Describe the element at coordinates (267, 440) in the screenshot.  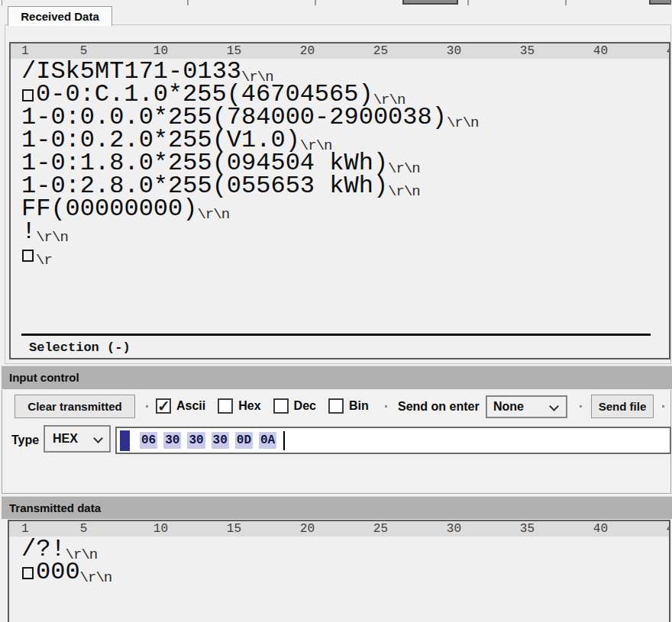
I see `hex-byte-chip: 0A` at that location.